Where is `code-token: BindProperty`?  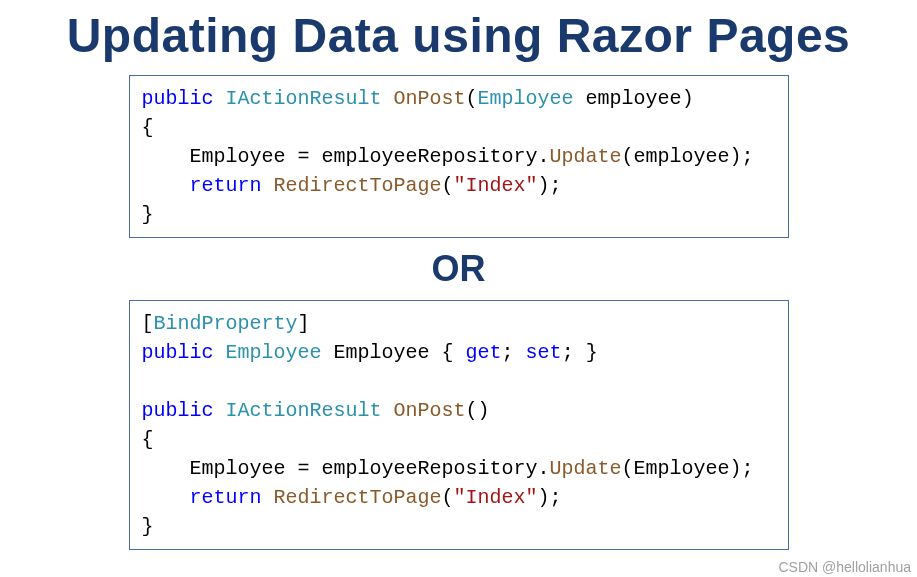
code-token: BindProperty is located at coordinates (226, 324).